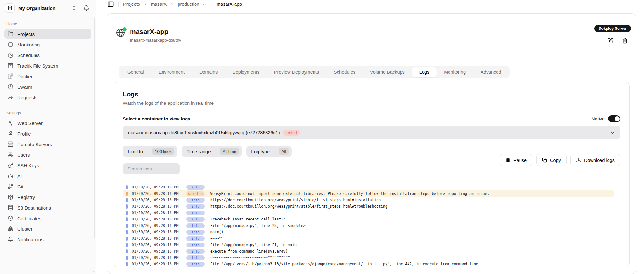 The height and width of the screenshot is (274, 644). What do you see at coordinates (625, 41) in the screenshot?
I see `delete-icon` at bounding box center [625, 41].